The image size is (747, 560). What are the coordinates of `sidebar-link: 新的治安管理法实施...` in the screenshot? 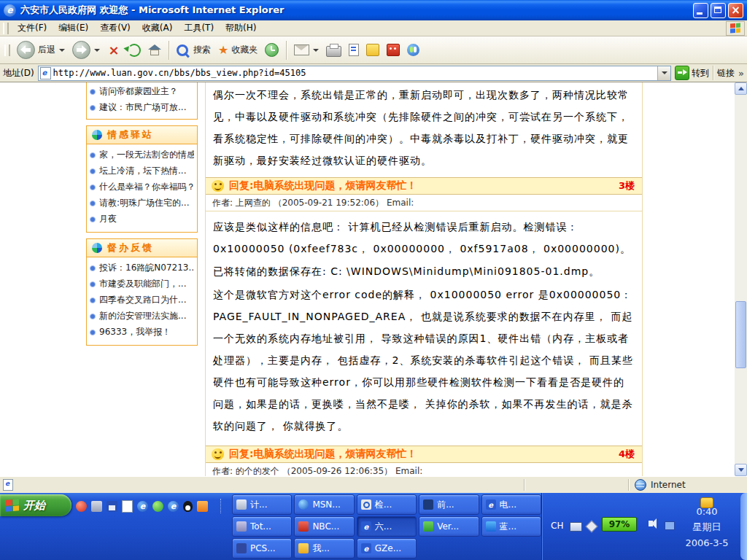 It's located at (142, 316).